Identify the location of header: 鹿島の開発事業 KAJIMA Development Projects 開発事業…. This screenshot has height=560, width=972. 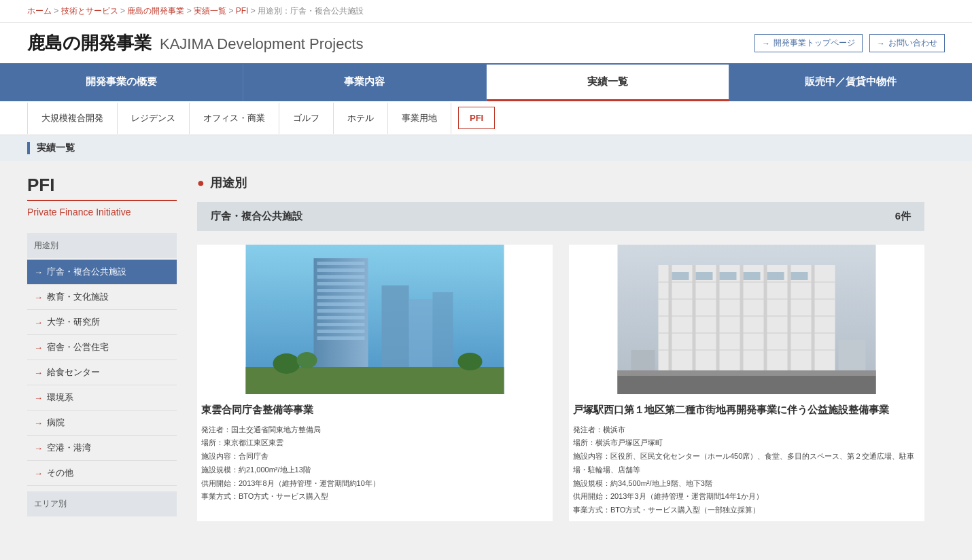
(486, 43).